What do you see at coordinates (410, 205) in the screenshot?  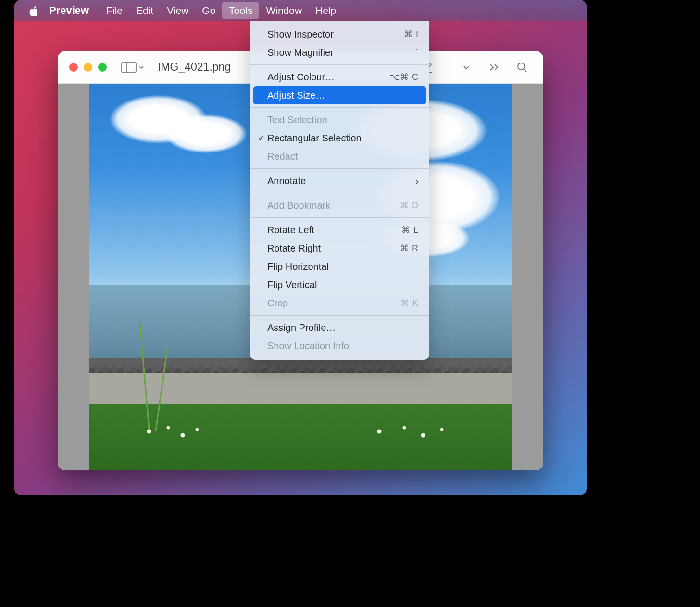 I see `menu-shortcut: ⌘ D` at bounding box center [410, 205].